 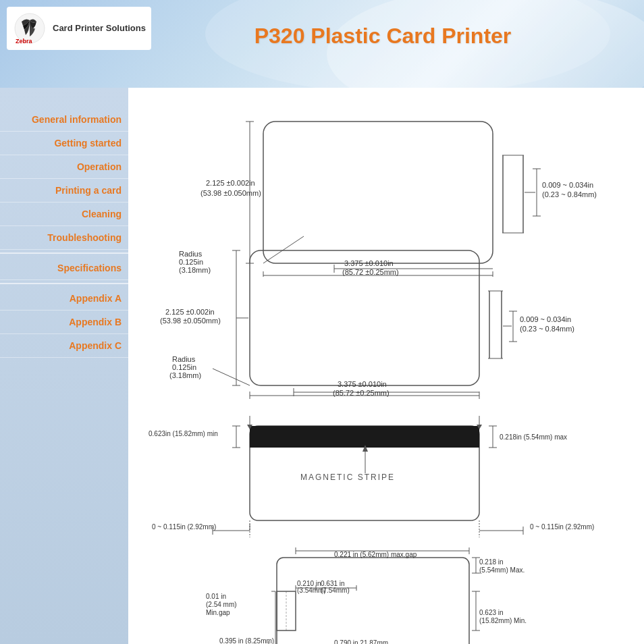 What do you see at coordinates (547, 329) in the screenshot?
I see `d3-mm: (0.23 ~ 0.84mm)` at bounding box center [547, 329].